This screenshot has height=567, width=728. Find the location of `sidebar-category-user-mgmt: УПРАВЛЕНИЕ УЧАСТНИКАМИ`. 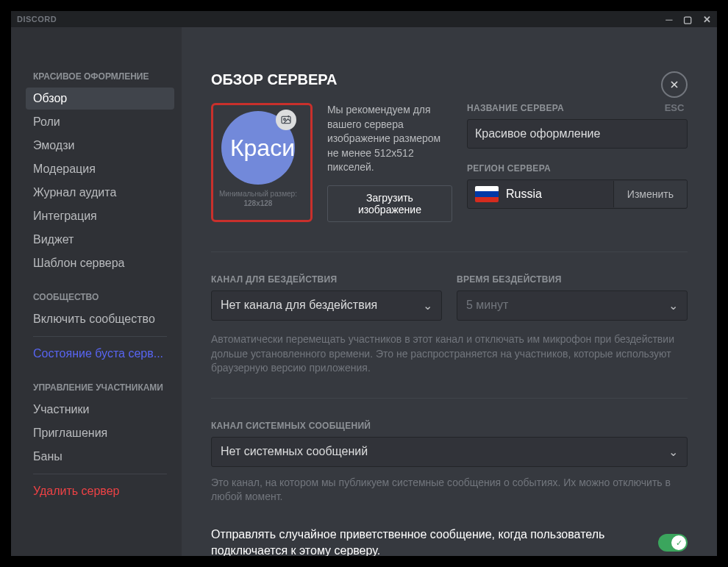

sidebar-category-user-mgmt: УПРАВЛЕНИЕ УЧАСТНИКАМИ is located at coordinates (104, 388).